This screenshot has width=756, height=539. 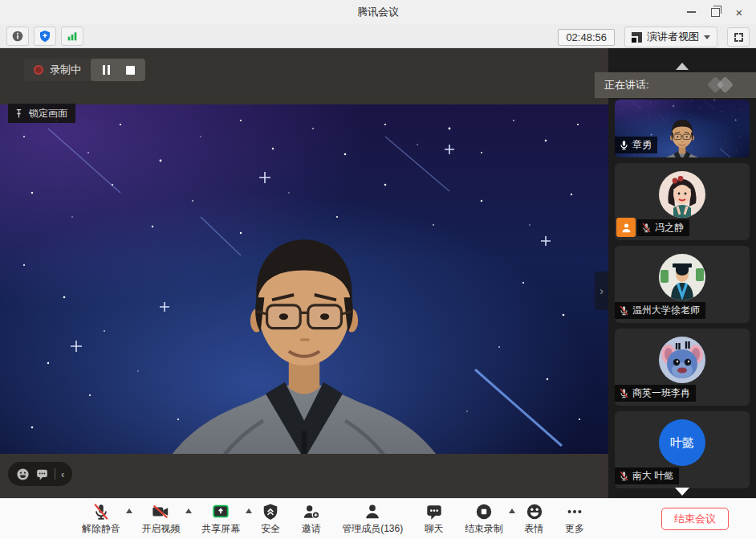 What do you see at coordinates (691, 12) in the screenshot?
I see `minimize-button` at bounding box center [691, 12].